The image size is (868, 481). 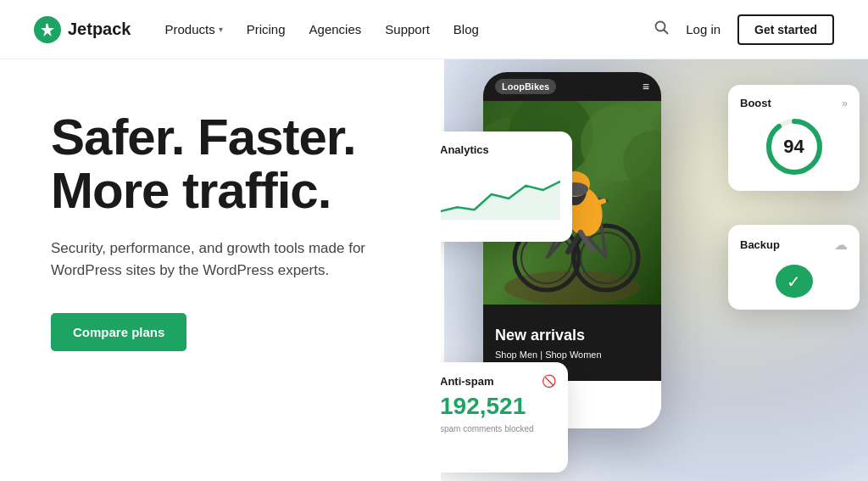 What do you see at coordinates (794, 282) in the screenshot?
I see `backup-check-icon: ✓` at bounding box center [794, 282].